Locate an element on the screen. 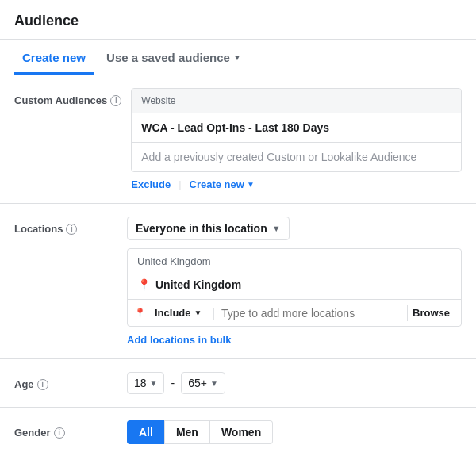 This screenshot has height=456, width=476. create-new-link: Create new ▼ is located at coordinates (222, 184).